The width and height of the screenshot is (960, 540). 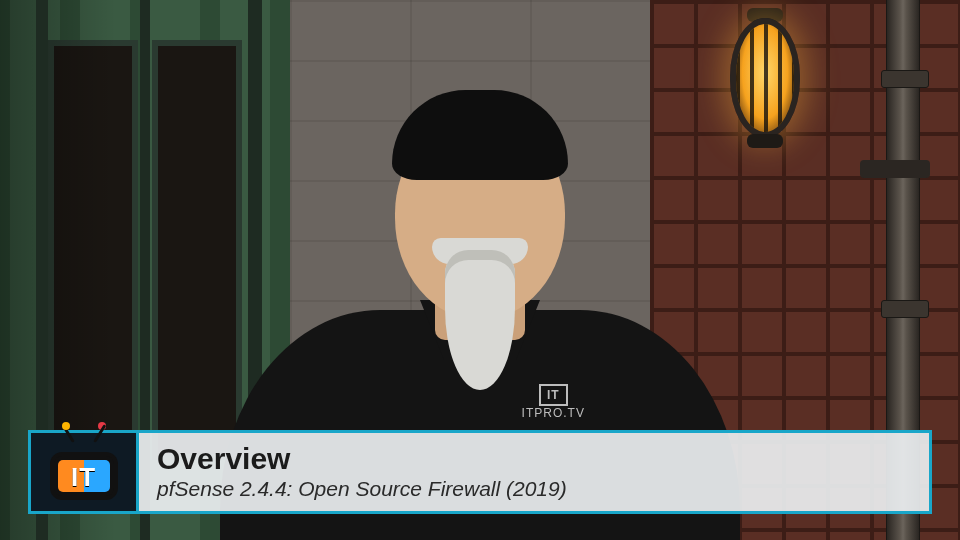 I want to click on shirt-logo: IT ITPRO.TV, so click(x=554, y=402).